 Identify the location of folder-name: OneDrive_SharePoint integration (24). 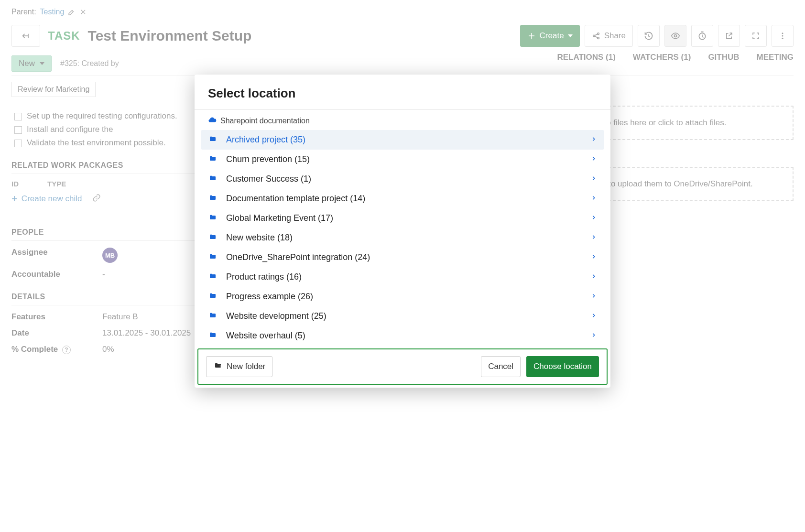
(404, 257).